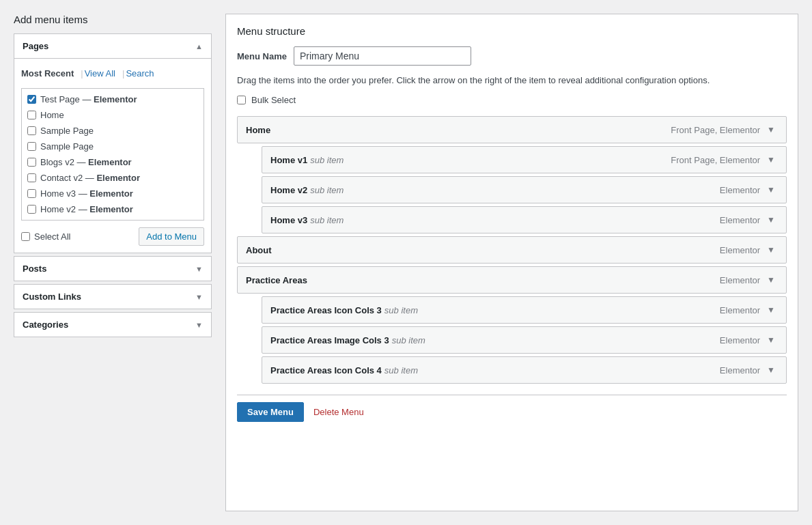 This screenshot has height=525, width=812. Describe the element at coordinates (512, 100) in the screenshot. I see `bulk-select-row: Bulk Select` at that location.